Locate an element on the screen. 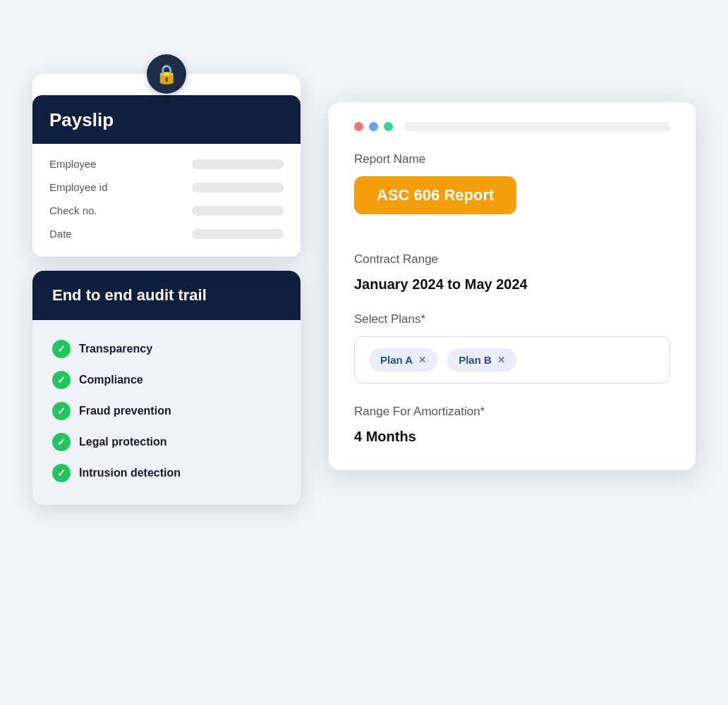 The height and width of the screenshot is (705, 728). audit-item-label-transparency: Transparency is located at coordinates (116, 349).